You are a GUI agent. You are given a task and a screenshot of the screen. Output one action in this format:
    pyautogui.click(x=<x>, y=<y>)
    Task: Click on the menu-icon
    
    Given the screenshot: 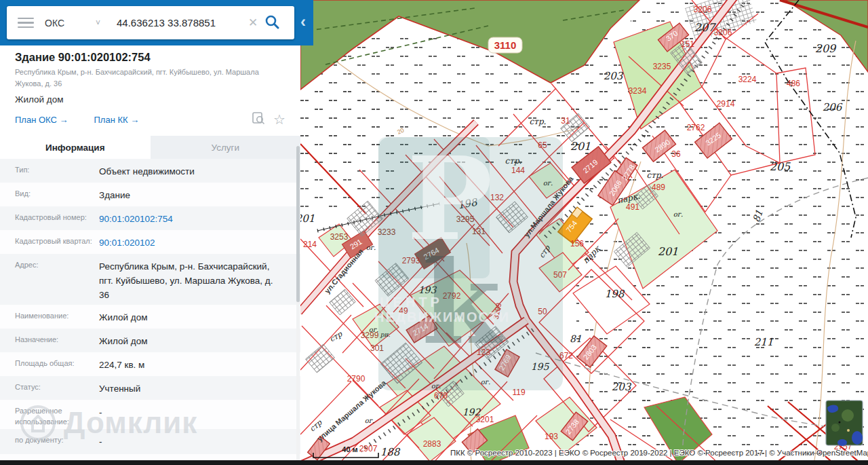 What is the action you would take?
    pyautogui.click(x=26, y=23)
    